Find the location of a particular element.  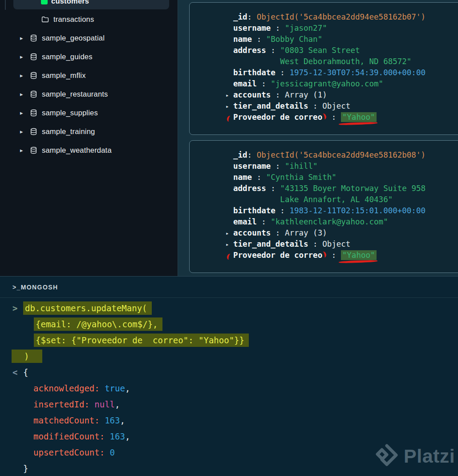

result-key: matchedCount: is located at coordinates (67, 420).